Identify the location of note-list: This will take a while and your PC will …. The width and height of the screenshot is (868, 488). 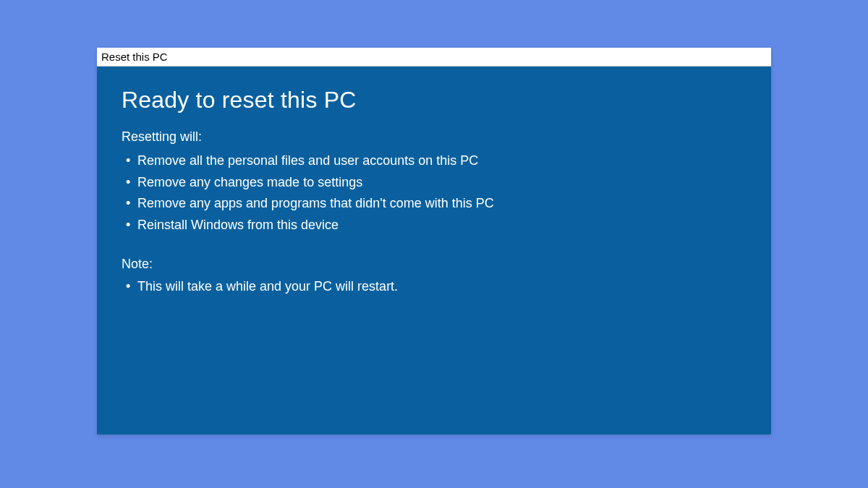
(434, 287).